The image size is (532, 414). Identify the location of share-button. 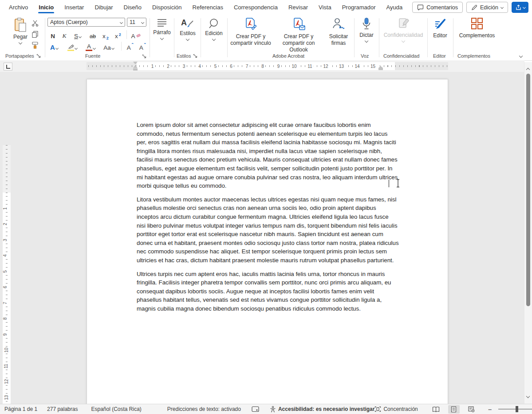
(520, 7).